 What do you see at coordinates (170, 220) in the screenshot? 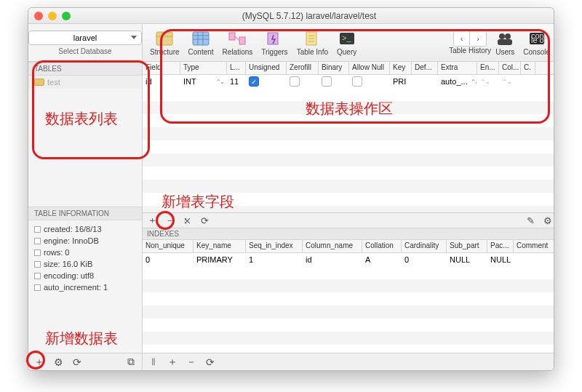
I see `remove-field-button: －` at bounding box center [170, 220].